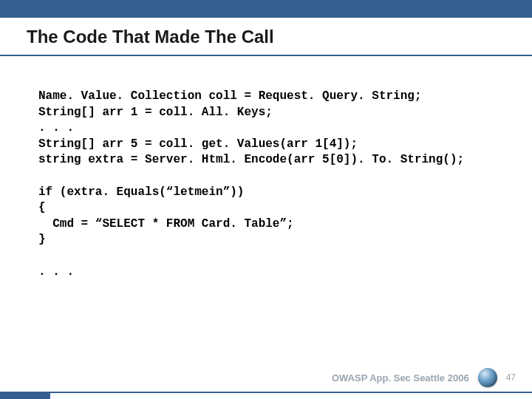 This screenshot has height=399, width=532. I want to click on globe-icon, so click(488, 378).